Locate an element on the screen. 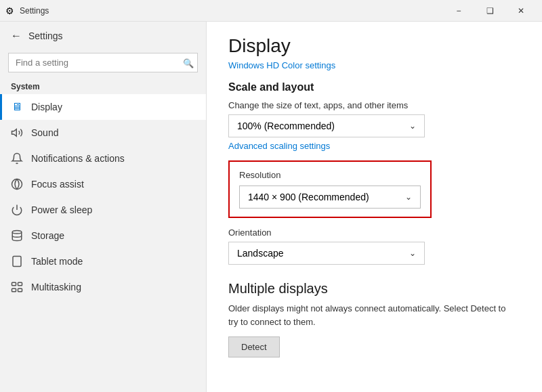 The image size is (542, 392). sidebar-item-label: Multitasking is located at coordinates (56, 287).